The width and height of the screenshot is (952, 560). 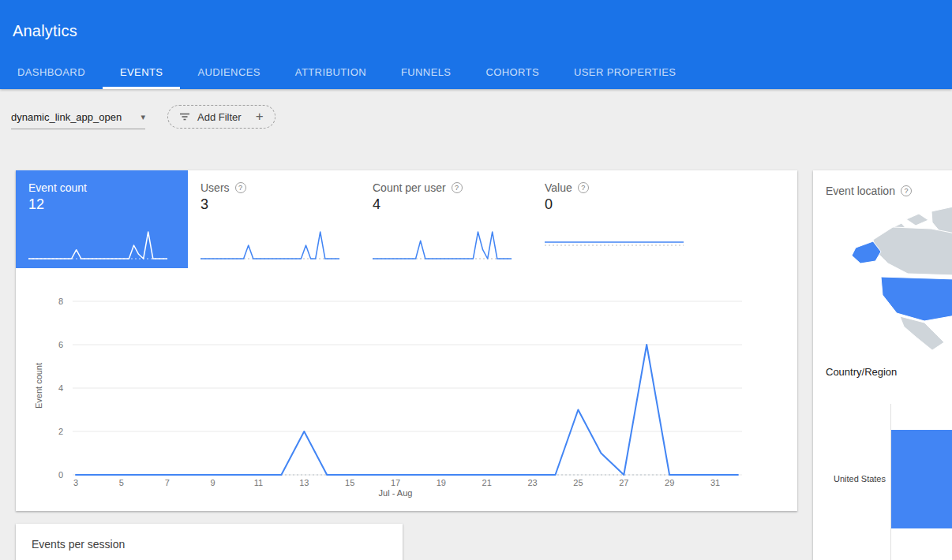 I want to click on svg-text: 27, so click(x=624, y=483).